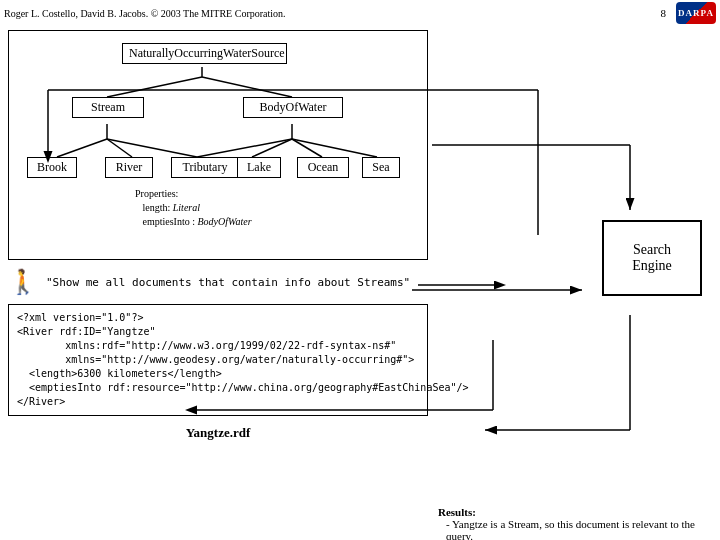 This screenshot has height=540, width=720. I want to click on page-number: 8, so click(664, 13).